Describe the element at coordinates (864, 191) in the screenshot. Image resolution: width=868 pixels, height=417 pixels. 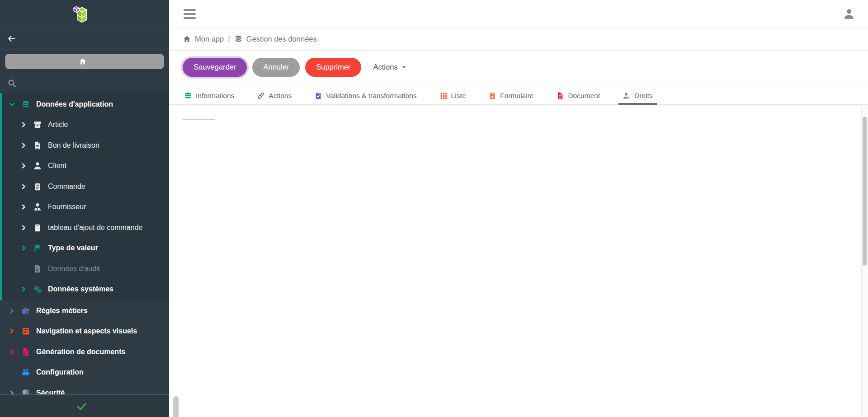
I see `scrollbar-thumb` at that location.